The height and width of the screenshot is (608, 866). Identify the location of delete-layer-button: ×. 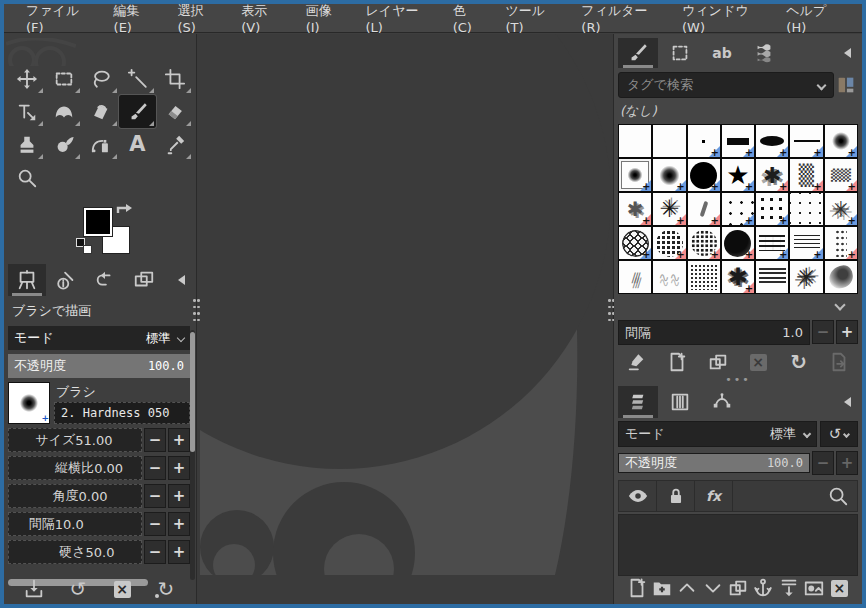
(840, 588).